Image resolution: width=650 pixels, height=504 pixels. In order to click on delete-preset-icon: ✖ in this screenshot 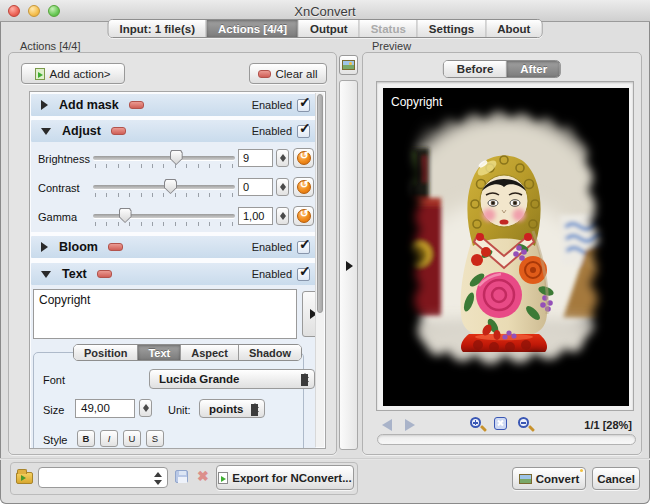, I will do `click(203, 476)`.